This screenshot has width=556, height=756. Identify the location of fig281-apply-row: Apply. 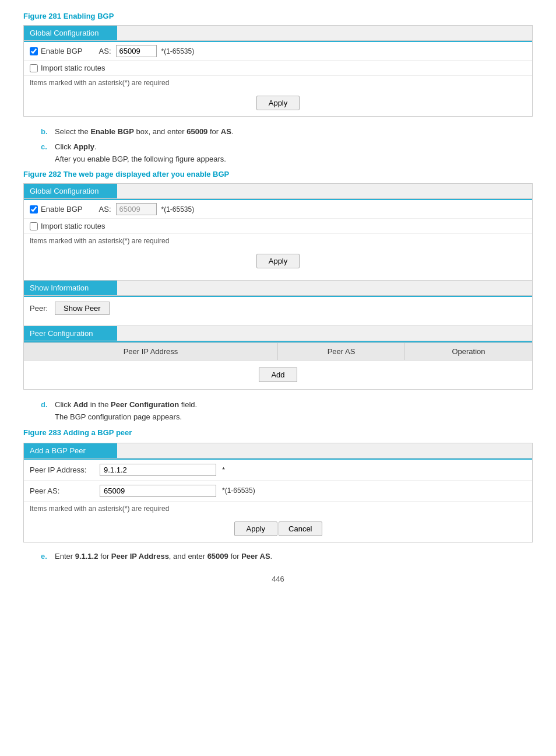
(278, 103).